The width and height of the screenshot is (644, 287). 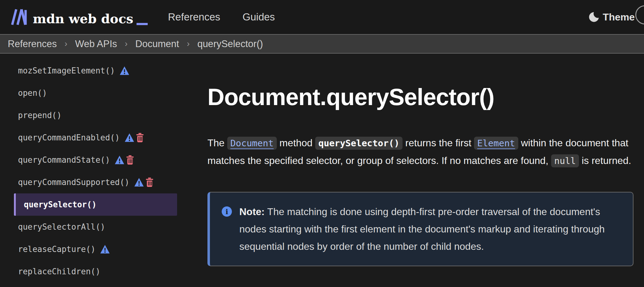 I want to click on header-right: Theme, so click(x=611, y=17).